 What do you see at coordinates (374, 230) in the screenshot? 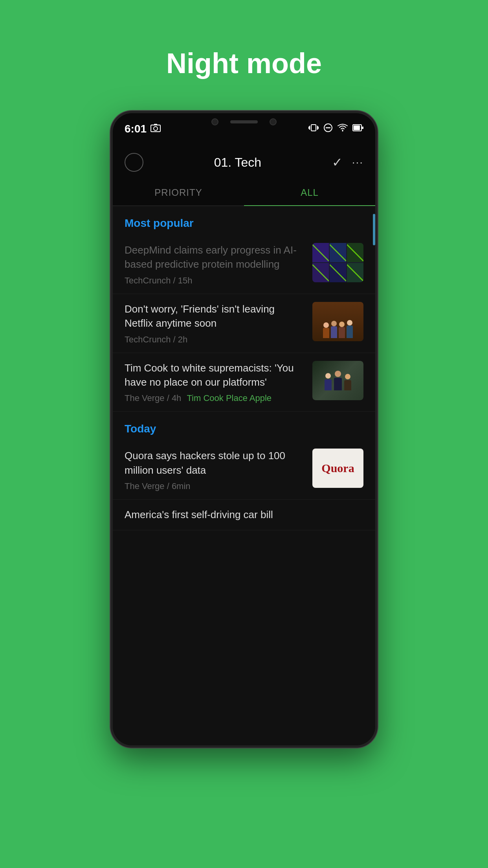
I see `scrollbar` at bounding box center [374, 230].